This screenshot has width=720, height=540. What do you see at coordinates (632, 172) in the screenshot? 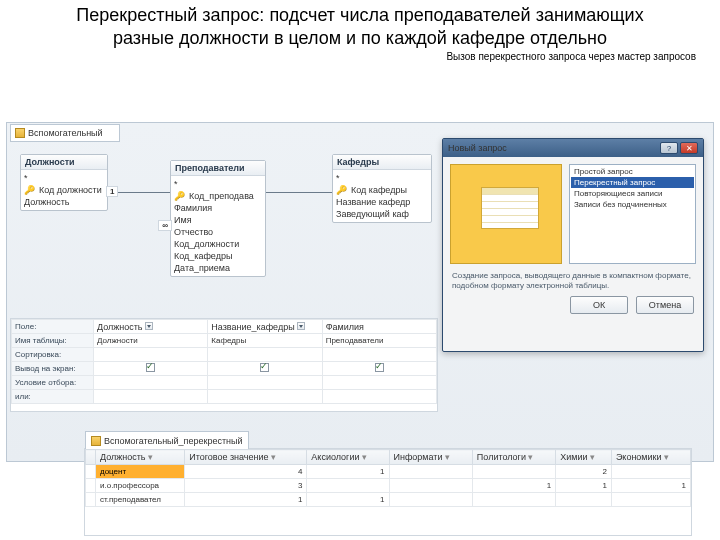
I see `list-item: Простой запрос` at bounding box center [632, 172].